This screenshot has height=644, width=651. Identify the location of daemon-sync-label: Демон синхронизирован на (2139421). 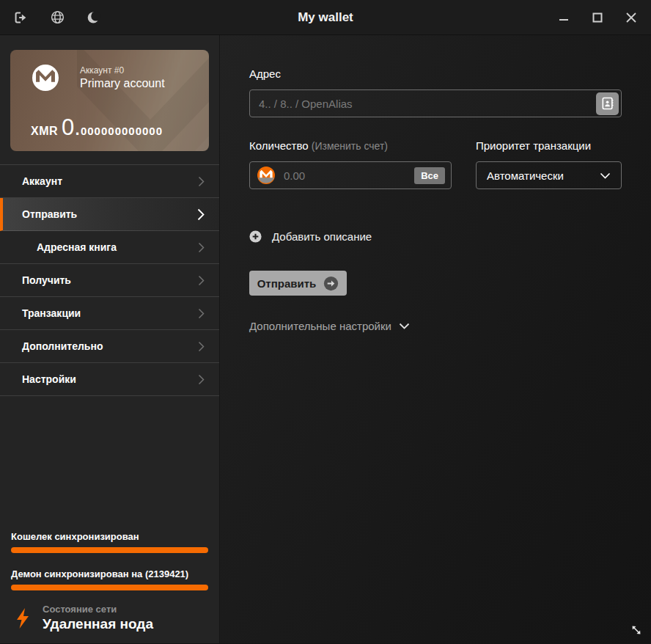
(110, 574).